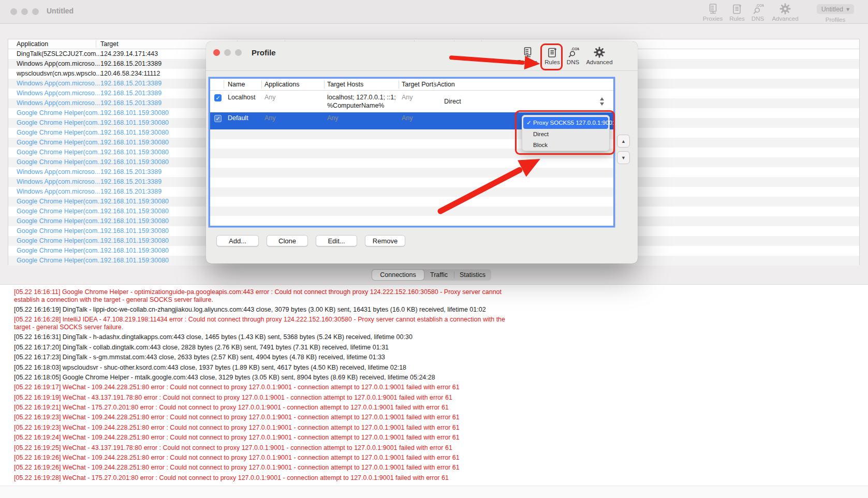 The height and width of the screenshot is (498, 868). Describe the element at coordinates (566, 123) in the screenshot. I see `action-menu-item: ✓ Proxy SOCKS5 127.0.0.1:9001` at that location.